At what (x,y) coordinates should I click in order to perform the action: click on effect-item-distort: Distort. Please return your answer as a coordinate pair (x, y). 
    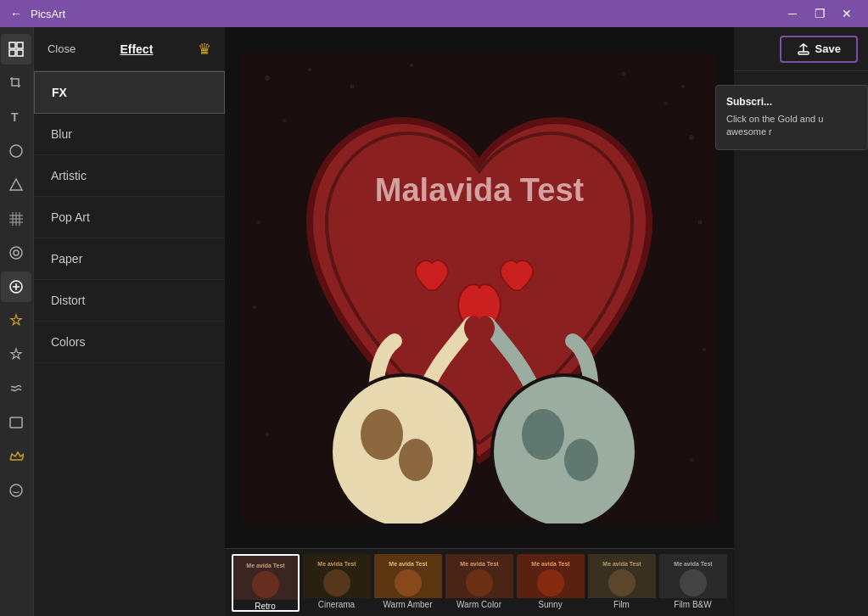
    Looking at the image, I should click on (129, 300).